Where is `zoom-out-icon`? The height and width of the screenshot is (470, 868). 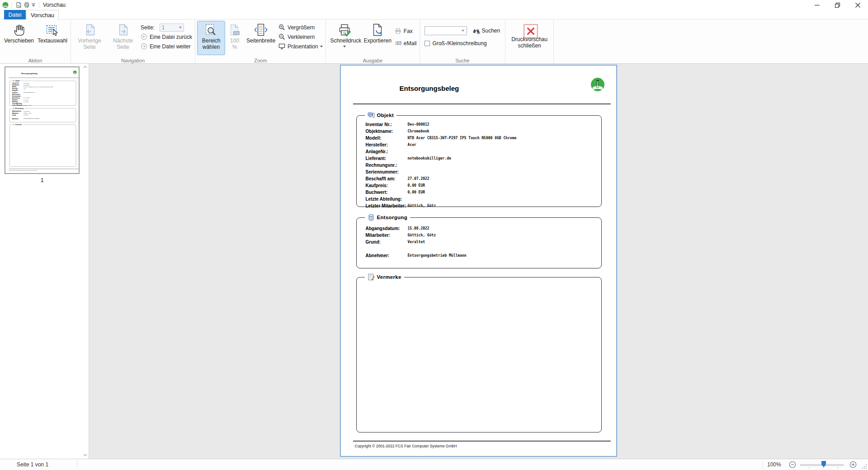 zoom-out-icon is located at coordinates (282, 37).